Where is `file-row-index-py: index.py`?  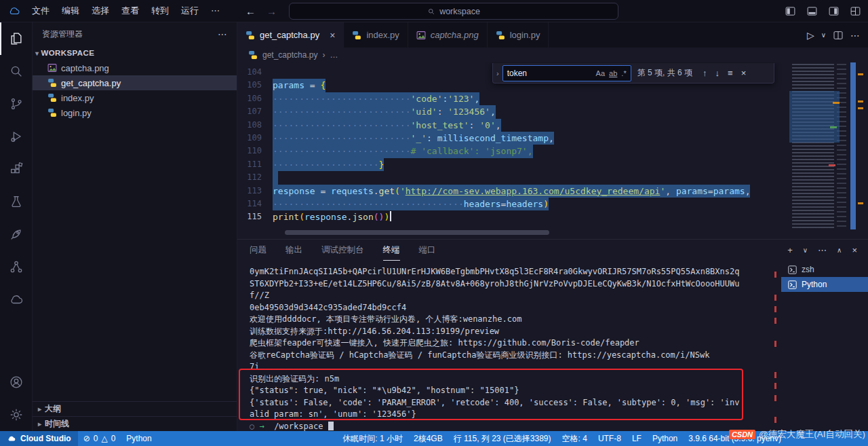 file-row-index-py: index.py is located at coordinates (134, 98).